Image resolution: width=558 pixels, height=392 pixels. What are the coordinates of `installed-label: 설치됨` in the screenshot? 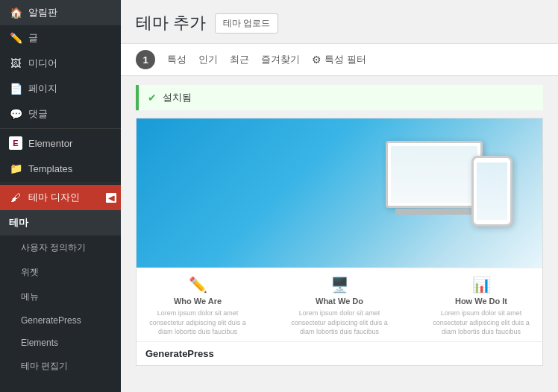 It's located at (178, 98).